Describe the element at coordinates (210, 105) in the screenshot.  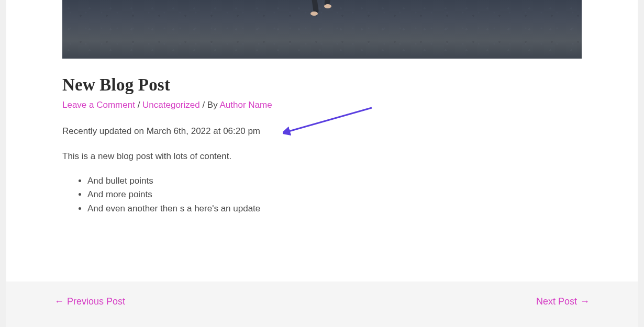
I see `by-label: / By` at that location.